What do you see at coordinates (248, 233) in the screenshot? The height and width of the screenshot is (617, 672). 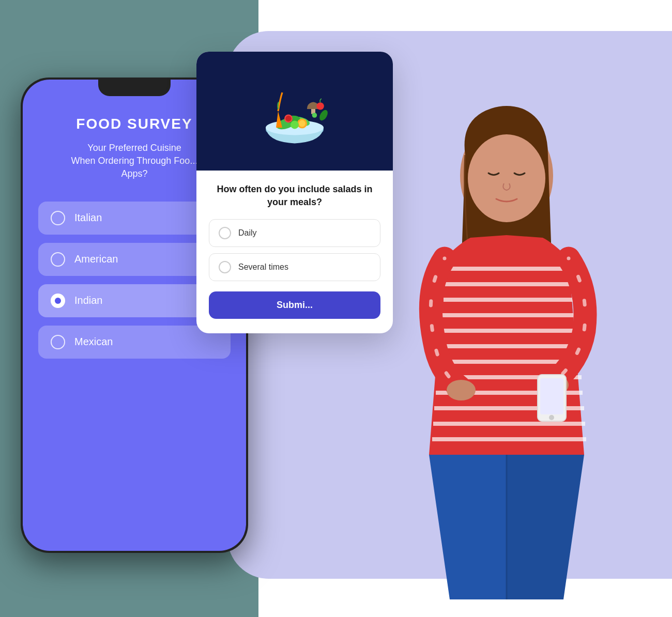 I see `card-option-label-daily: Daily` at bounding box center [248, 233].